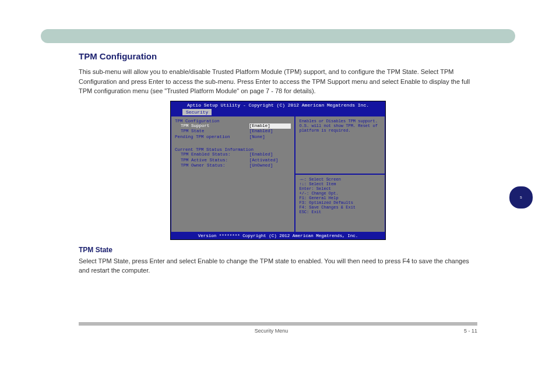 Image resolution: width=556 pixels, height=392 pixels. What do you see at coordinates (471, 331) in the screenshot?
I see `footer-right: 5 - 11` at bounding box center [471, 331].